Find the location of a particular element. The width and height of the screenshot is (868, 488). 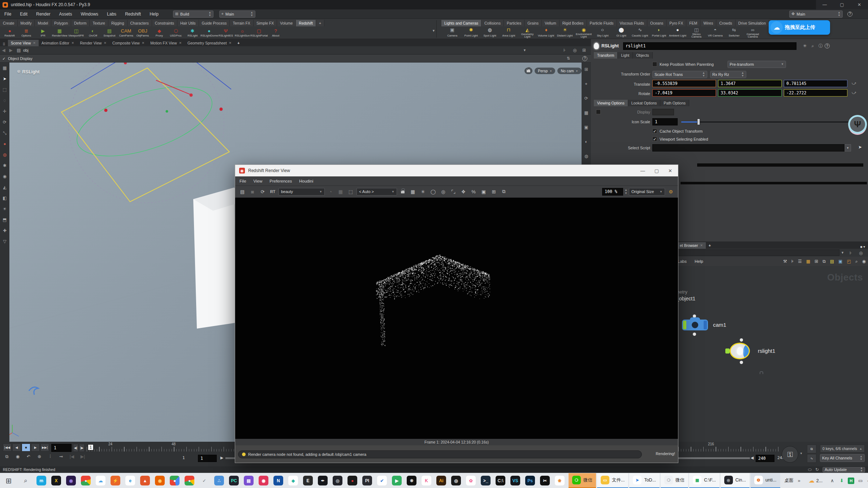

param-tab: Light is located at coordinates (625, 55).